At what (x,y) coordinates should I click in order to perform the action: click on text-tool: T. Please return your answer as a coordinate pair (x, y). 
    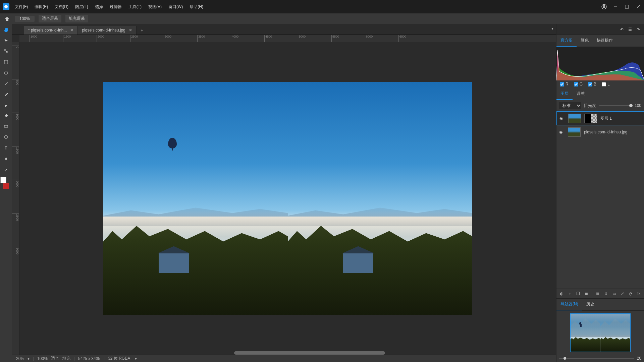
    Looking at the image, I should click on (6, 148).